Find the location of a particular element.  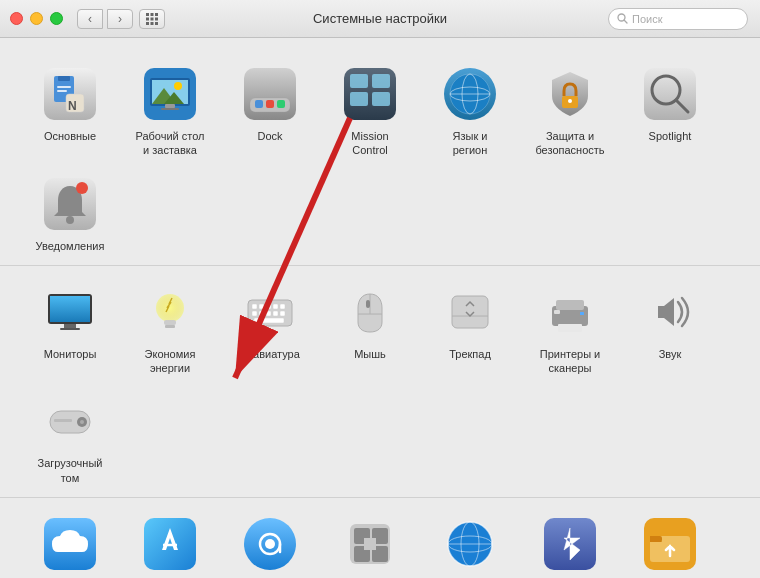

close-button is located at coordinates (16, 18).